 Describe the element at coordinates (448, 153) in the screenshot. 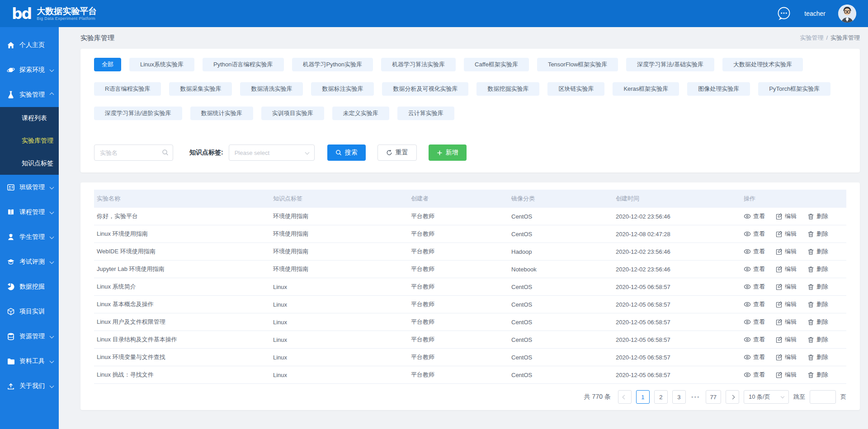

I see `add-button: 新增` at that location.